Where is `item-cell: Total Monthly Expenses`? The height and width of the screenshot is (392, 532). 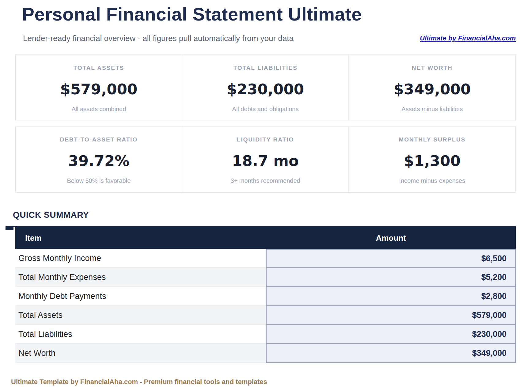 item-cell: Total Monthly Expenses is located at coordinates (141, 277).